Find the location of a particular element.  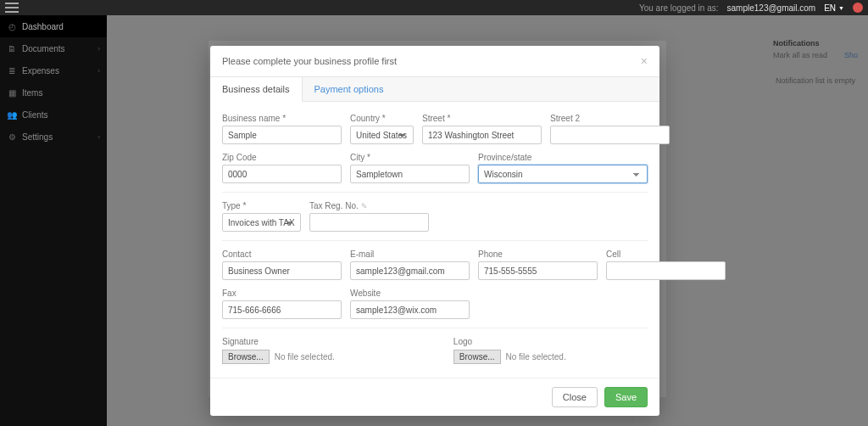

label-signature: Signature is located at coordinates (278, 341).